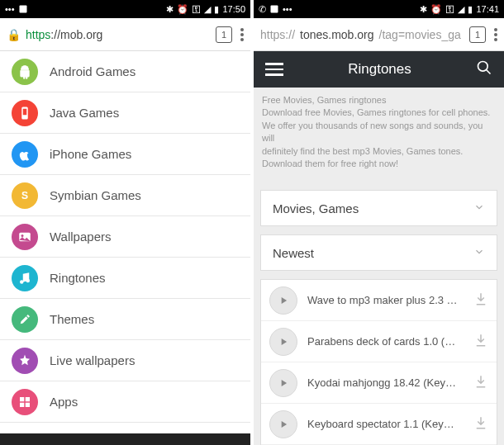 The width and height of the screenshot is (504, 445). Describe the element at coordinates (25, 195) in the screenshot. I see `svg-text: S` at that location.